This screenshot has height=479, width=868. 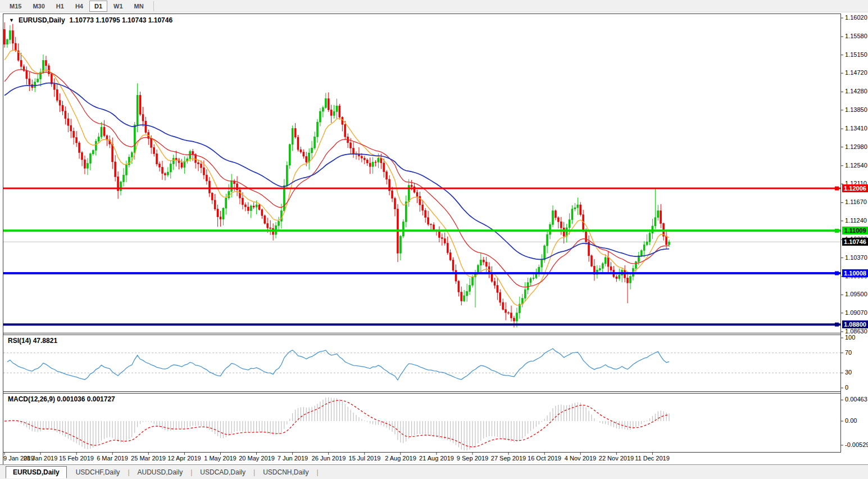 What do you see at coordinates (338, 364) in the screenshot?
I see `rsi-line` at bounding box center [338, 364].